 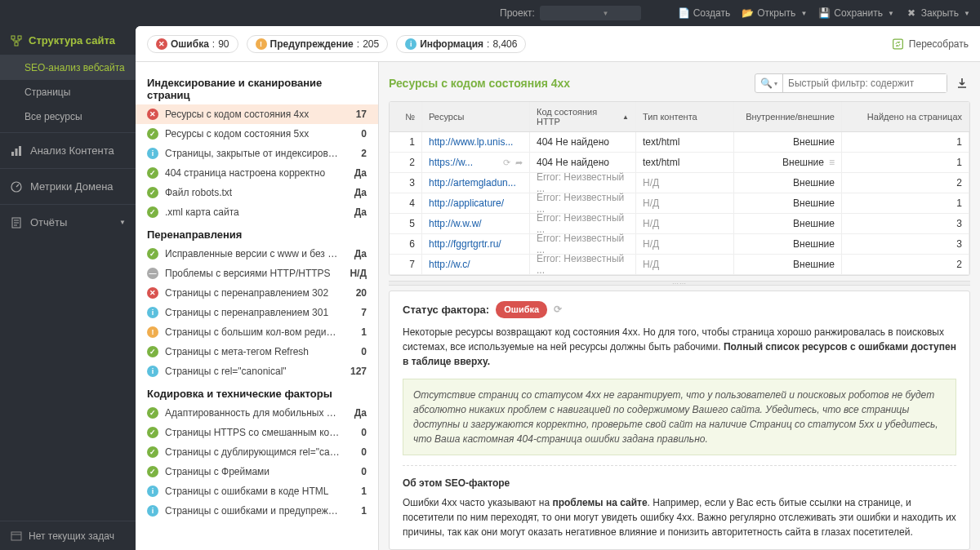 I want to click on factor-row: ✓Адаптированность для мобильных устрой..…, so click(x=256, y=413).